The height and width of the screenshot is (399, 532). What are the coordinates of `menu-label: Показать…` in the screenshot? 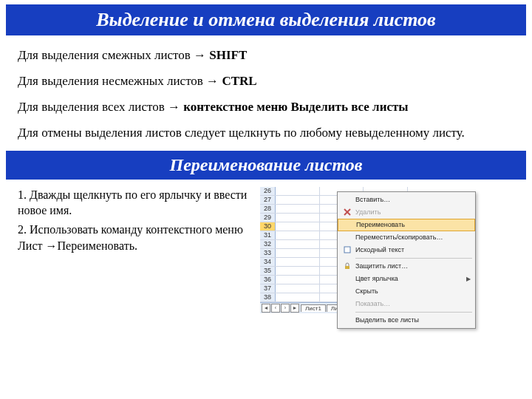 It's located at (413, 304).